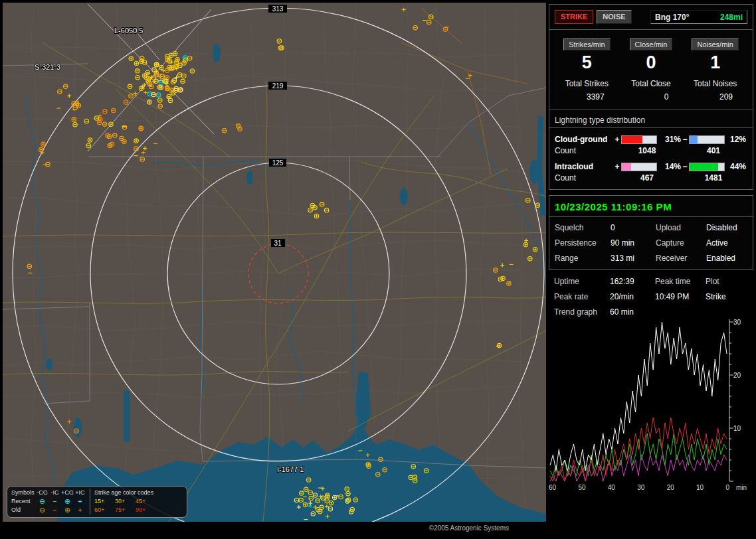 The width and height of the screenshot is (756, 539). What do you see at coordinates (651, 84) in the screenshot?
I see `totals-labels-row: Total Strikes Total Close Total Noises` at bounding box center [651, 84].